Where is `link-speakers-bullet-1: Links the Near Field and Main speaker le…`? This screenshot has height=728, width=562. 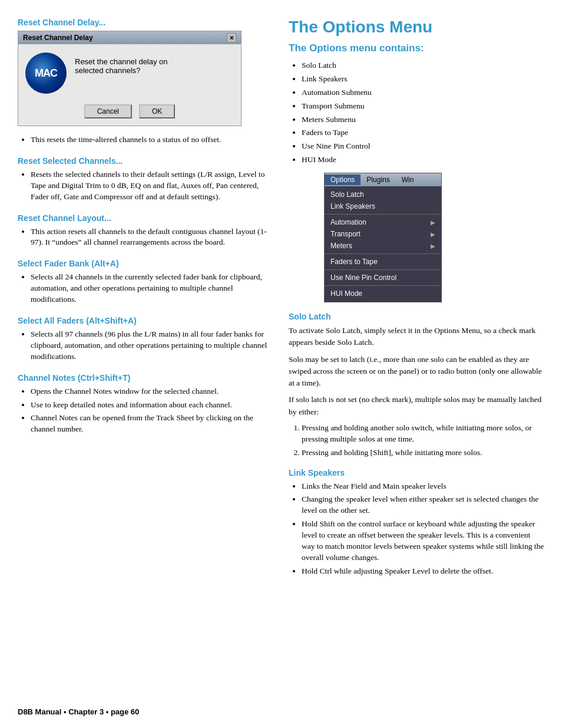
link-speakers-bullet-1: Links the Near Field and Main speaker le… is located at coordinates (423, 487).